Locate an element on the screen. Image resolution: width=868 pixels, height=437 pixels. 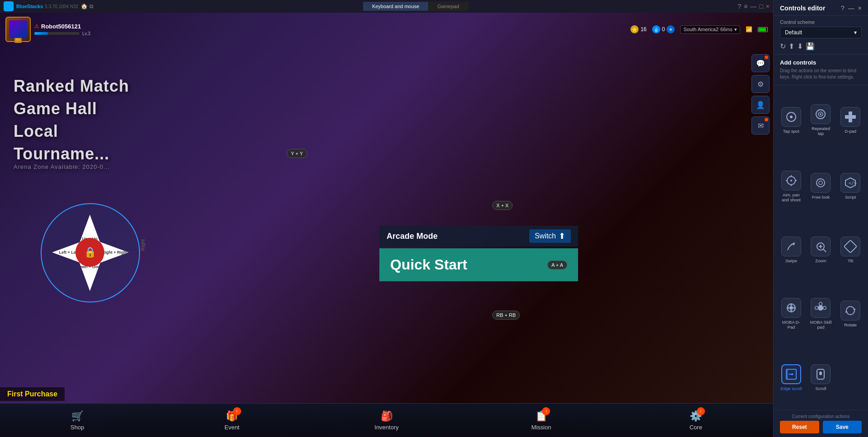
edge-scroll-label: Edge scroll is located at coordinates (791, 388).